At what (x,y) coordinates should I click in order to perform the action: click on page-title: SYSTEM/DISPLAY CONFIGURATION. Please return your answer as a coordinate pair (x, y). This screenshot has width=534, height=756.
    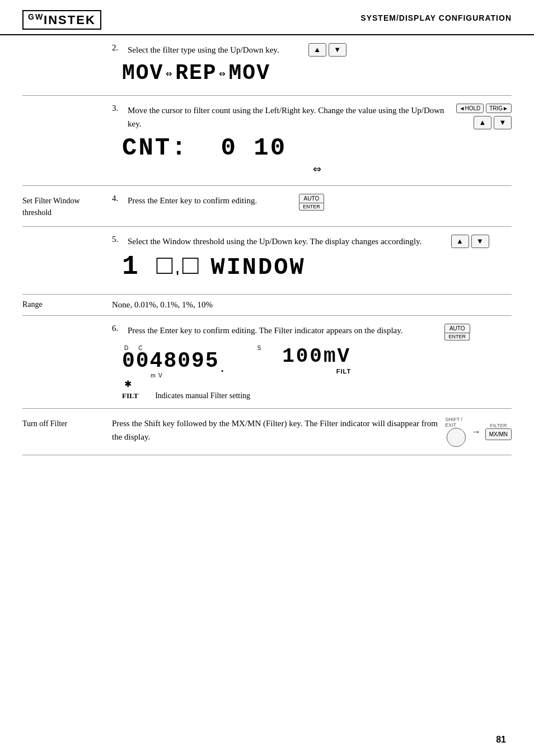
    Looking at the image, I should click on (436, 16).